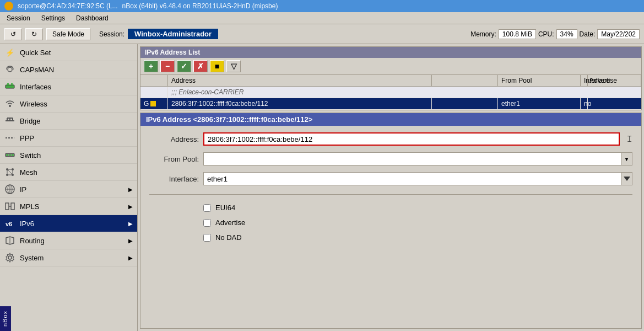  I want to click on main-toolbar: ↺ ↻ Safe Mode Session: Winbox-Administra…, so click(322, 34).